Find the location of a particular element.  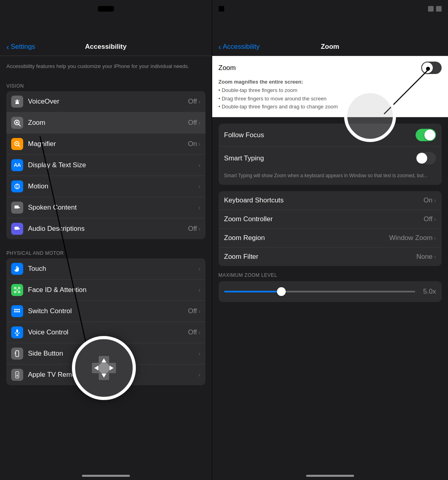

spoken-content-label: Spoken Content is located at coordinates (113, 208).